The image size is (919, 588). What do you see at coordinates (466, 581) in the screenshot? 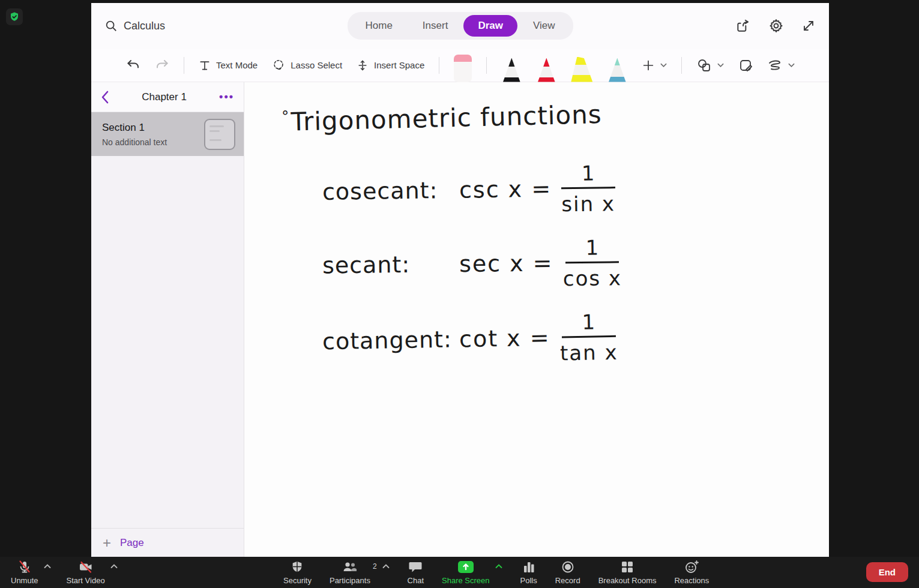
I see `share-screen-label: Share Screen` at bounding box center [466, 581].